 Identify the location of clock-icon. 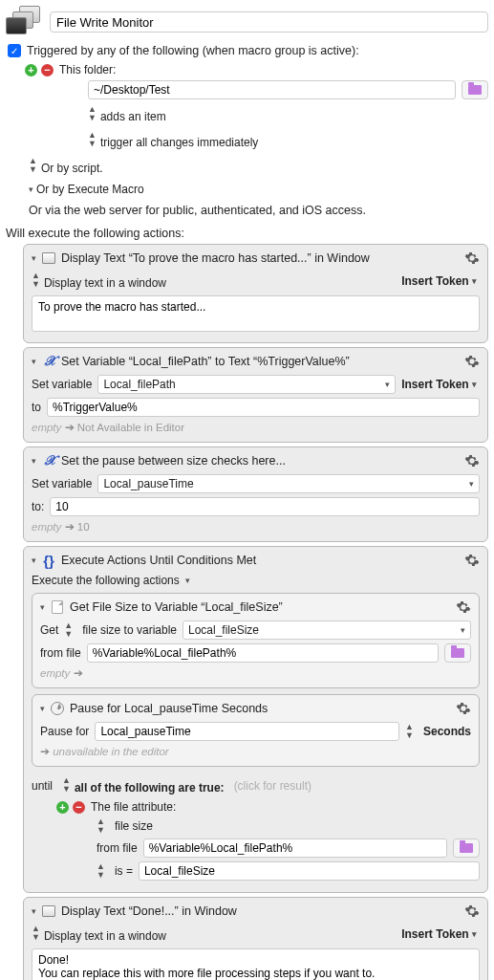
(57, 708).